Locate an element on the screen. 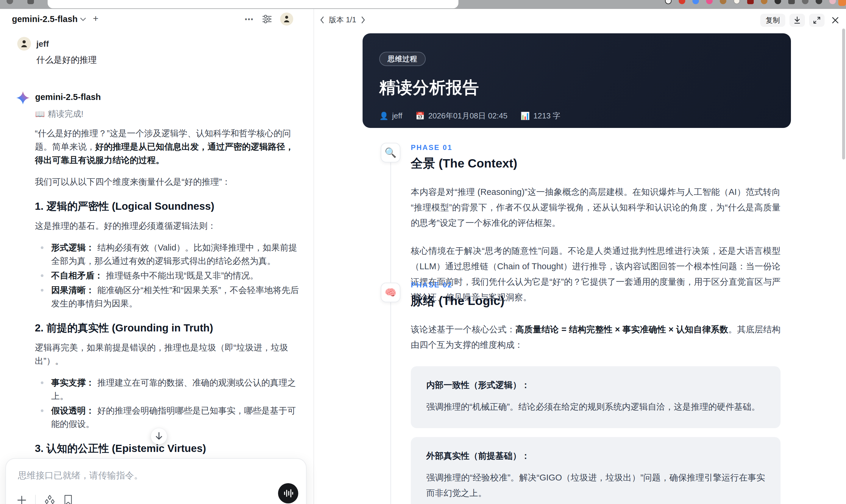  waveform-icon is located at coordinates (288, 493).